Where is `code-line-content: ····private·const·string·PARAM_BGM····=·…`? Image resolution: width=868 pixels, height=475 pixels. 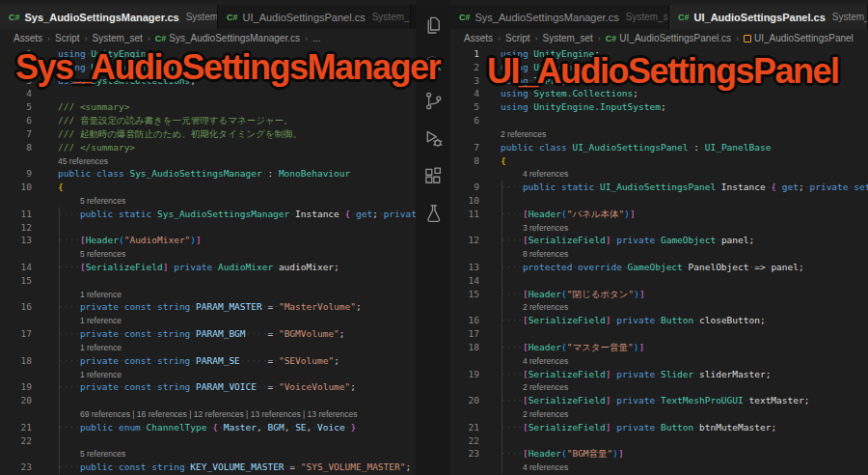
code-line-content: ····private·const·string·PARAM_BGM····=·… is located at coordinates (224, 334).